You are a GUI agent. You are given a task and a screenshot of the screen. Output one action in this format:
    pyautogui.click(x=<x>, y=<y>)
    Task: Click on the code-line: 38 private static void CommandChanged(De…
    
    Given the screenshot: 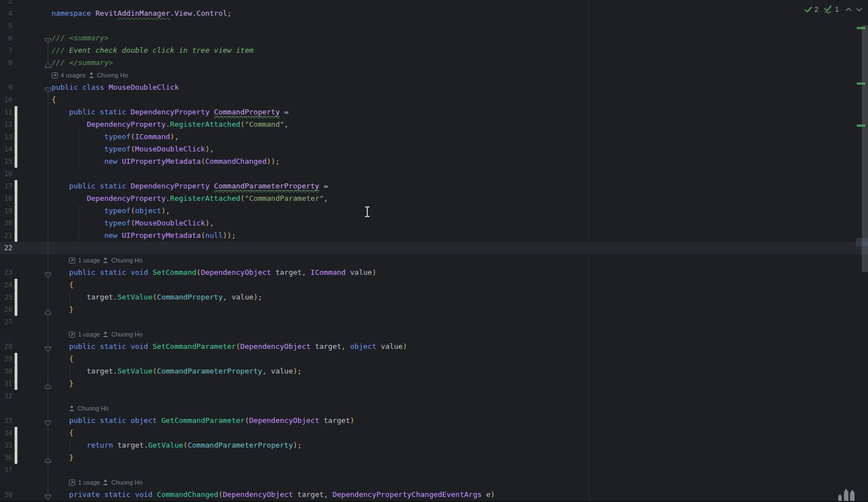 What is the action you would take?
    pyautogui.click(x=434, y=495)
    